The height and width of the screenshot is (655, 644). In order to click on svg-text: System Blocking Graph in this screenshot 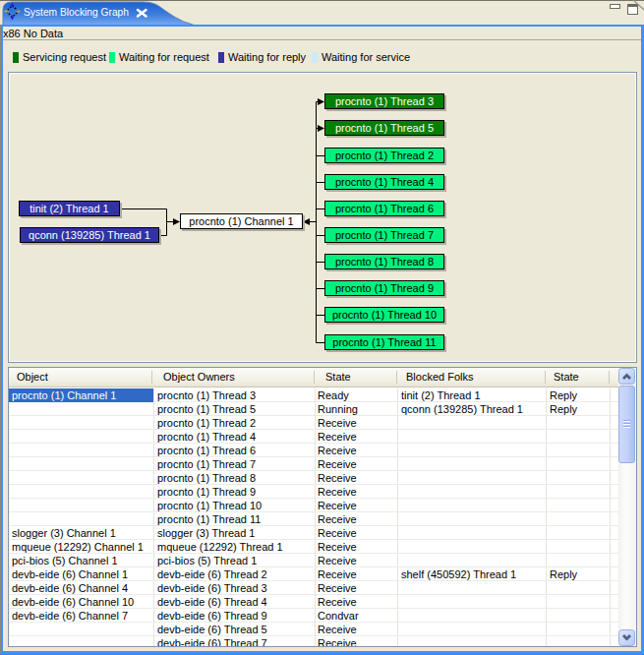, I will do `click(77, 12)`.